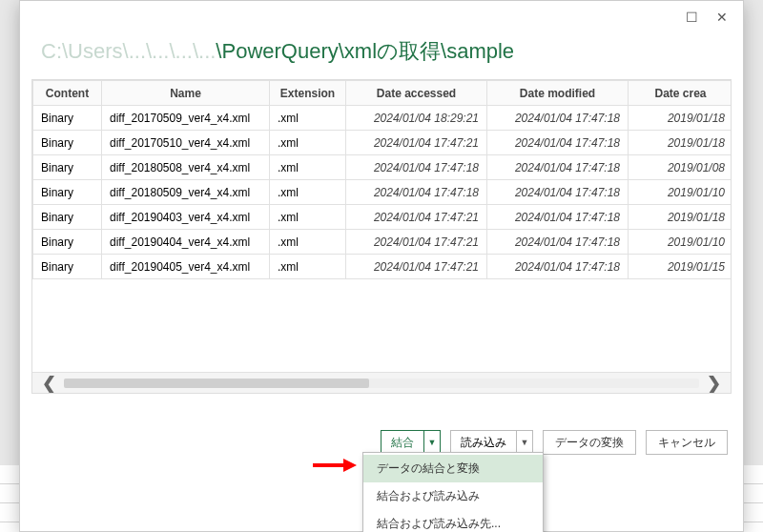  I want to click on transform-data-button: データの変換, so click(589, 442).